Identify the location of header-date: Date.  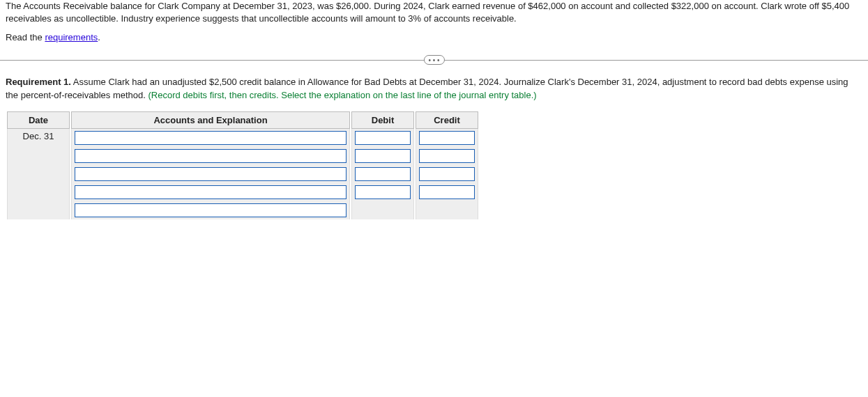
(38, 120).